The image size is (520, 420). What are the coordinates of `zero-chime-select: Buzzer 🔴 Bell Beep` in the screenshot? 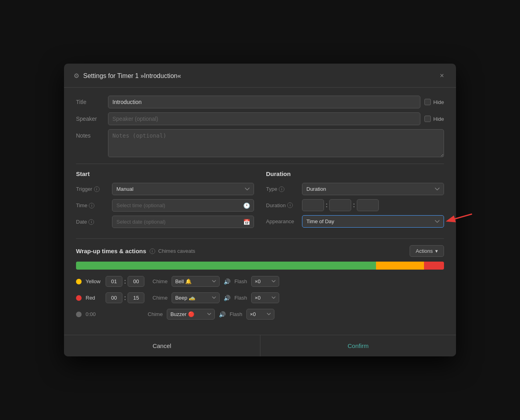 It's located at (191, 314).